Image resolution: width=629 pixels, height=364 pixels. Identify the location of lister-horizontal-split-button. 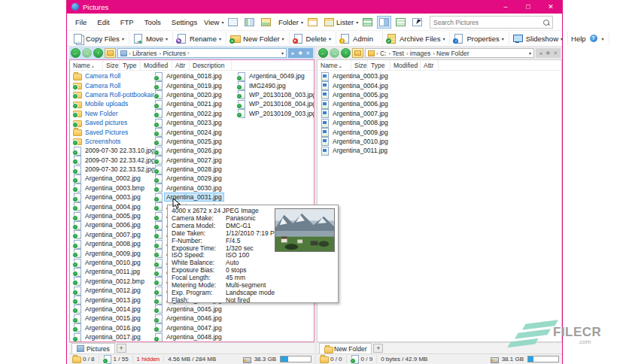
(367, 23).